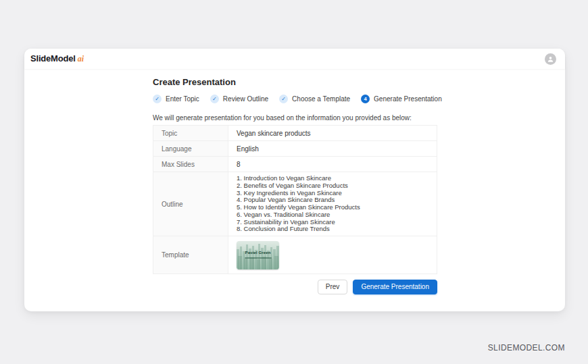 The height and width of the screenshot is (364, 588). I want to click on step-label: Review Outline, so click(246, 99).